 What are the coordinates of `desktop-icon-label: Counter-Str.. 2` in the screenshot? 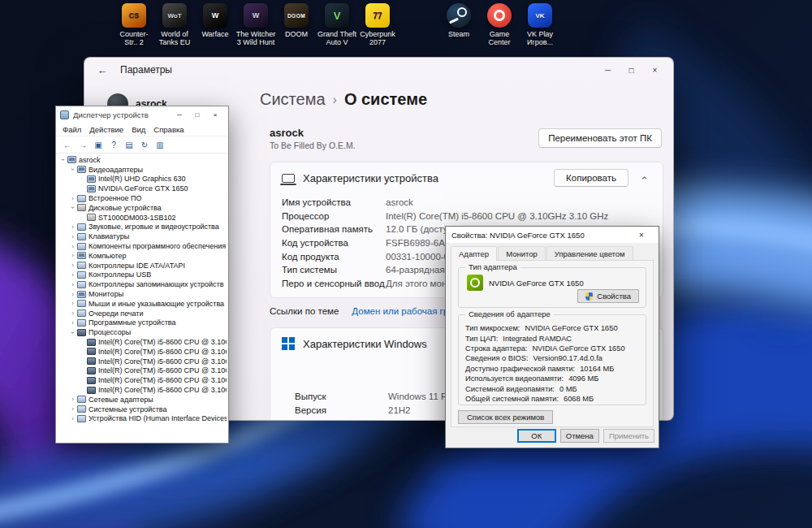 It's located at (134, 38).